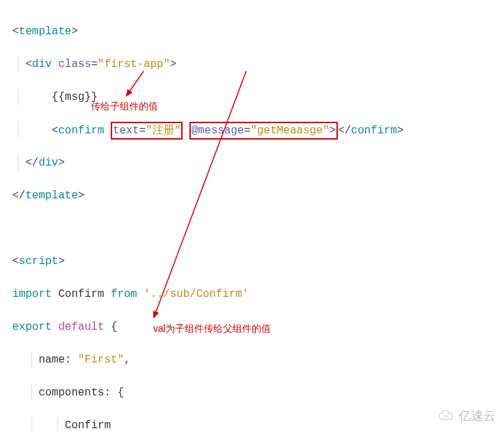 Image resolution: width=504 pixels, height=431 pixels. What do you see at coordinates (252, 130) in the screenshot?
I see `code-line: <confirm text="注册" @message="getMeaasge"…` at bounding box center [252, 130].